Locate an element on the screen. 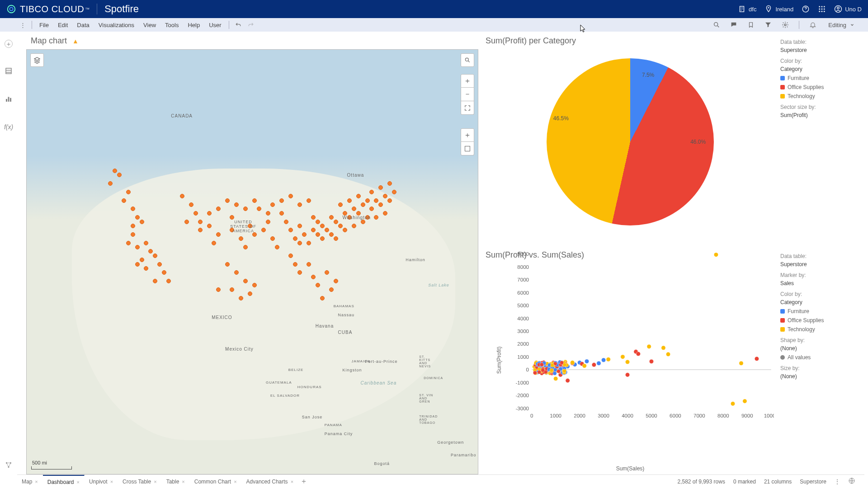 This screenshot has height=488, width=868. apps-button is located at coordinates (822, 9).